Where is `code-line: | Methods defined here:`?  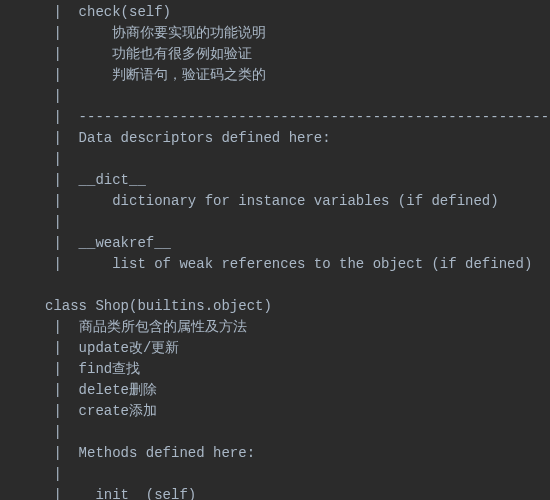 code-line: | Methods defined here: is located at coordinates (275, 454).